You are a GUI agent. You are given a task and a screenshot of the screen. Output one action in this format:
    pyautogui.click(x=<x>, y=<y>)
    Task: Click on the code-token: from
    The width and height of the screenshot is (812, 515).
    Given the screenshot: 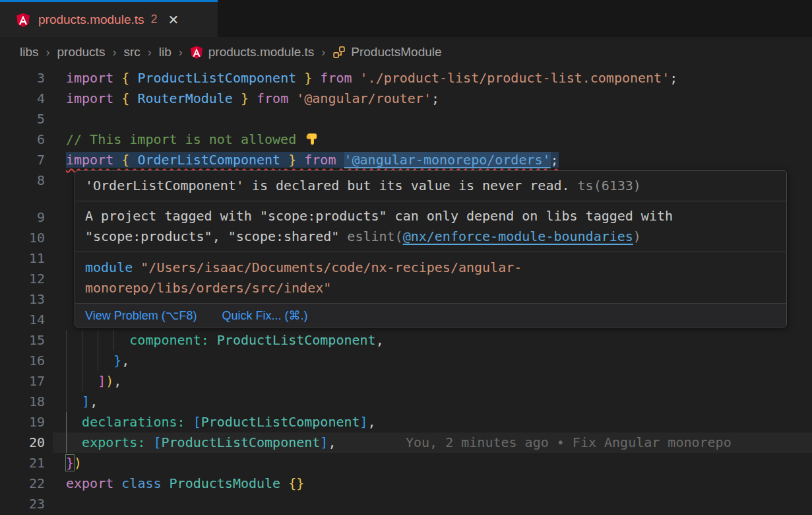 What is the action you would take?
    pyautogui.click(x=320, y=160)
    